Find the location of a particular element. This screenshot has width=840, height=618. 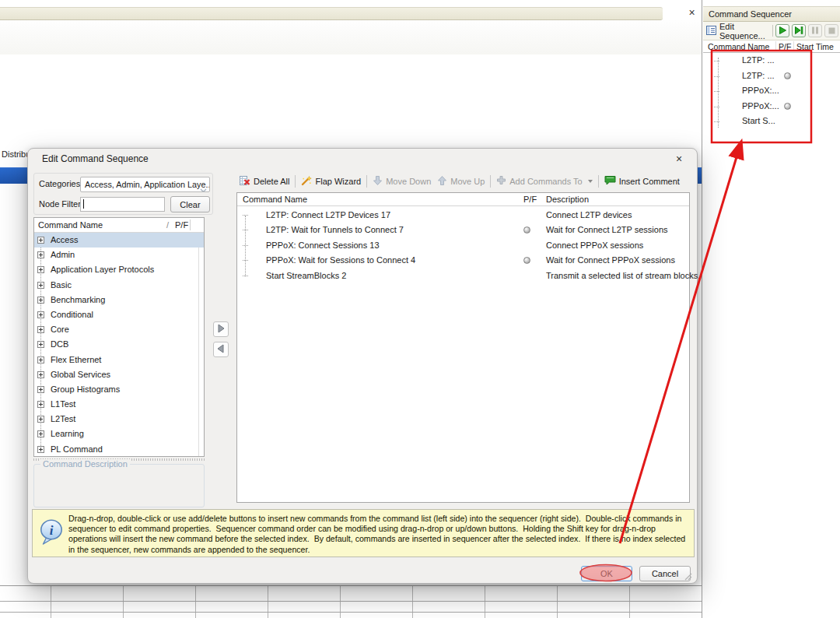

sequencer-command-name: PPPoX:... is located at coordinates (761, 91).